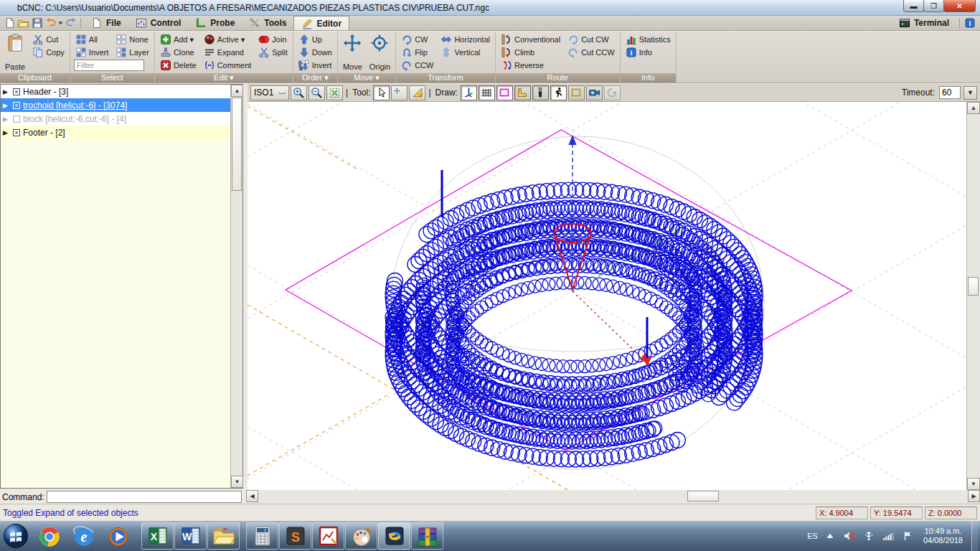 Image resolution: width=980 pixels, height=551 pixels. Describe the element at coordinates (465, 39) in the screenshot. I see `horizontal-button: Horizontal` at that location.